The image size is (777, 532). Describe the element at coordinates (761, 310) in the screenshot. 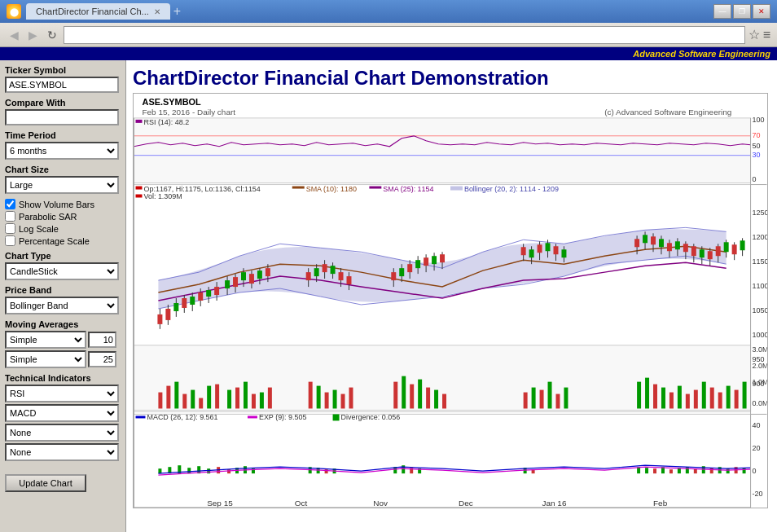

I see `svg-text: 1050` at that location.